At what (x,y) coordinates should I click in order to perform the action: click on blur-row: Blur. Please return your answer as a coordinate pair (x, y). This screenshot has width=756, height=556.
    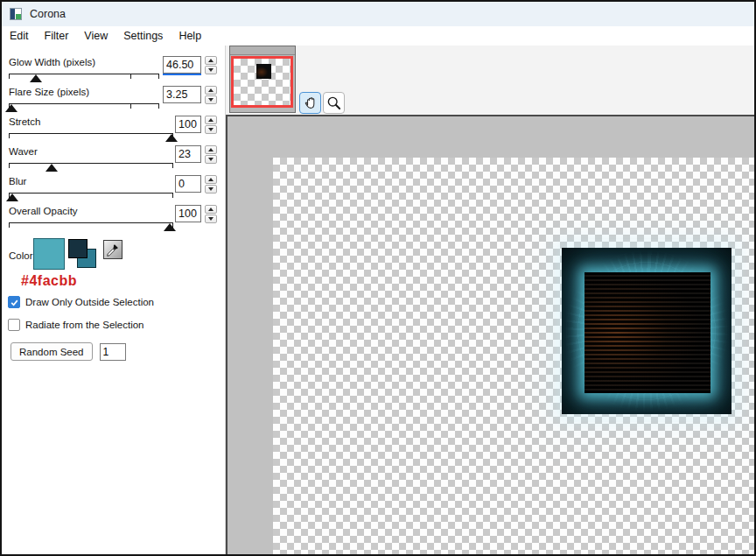
    Looking at the image, I should click on (114, 189).